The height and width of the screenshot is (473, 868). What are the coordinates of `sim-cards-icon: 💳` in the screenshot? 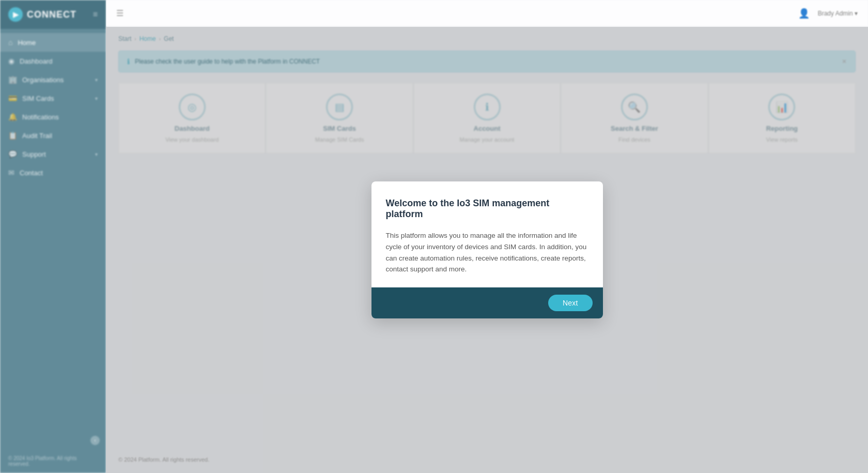 It's located at (12, 98).